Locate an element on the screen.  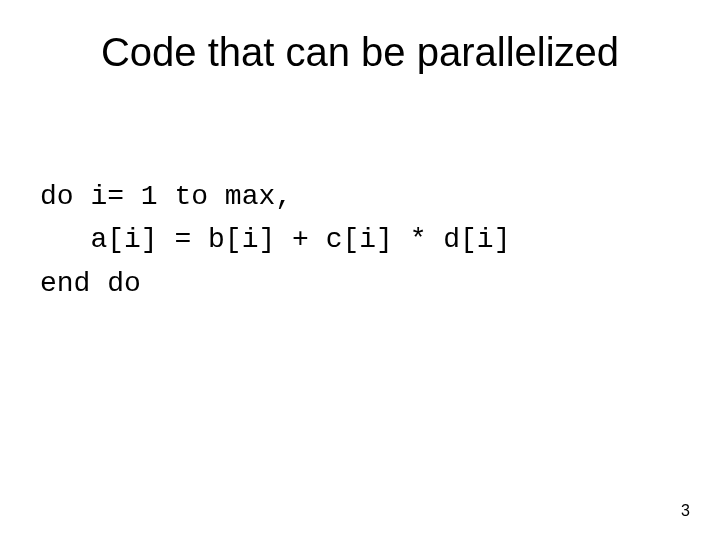
code-line-1: do i= 1 to max, is located at coordinates (166, 196).